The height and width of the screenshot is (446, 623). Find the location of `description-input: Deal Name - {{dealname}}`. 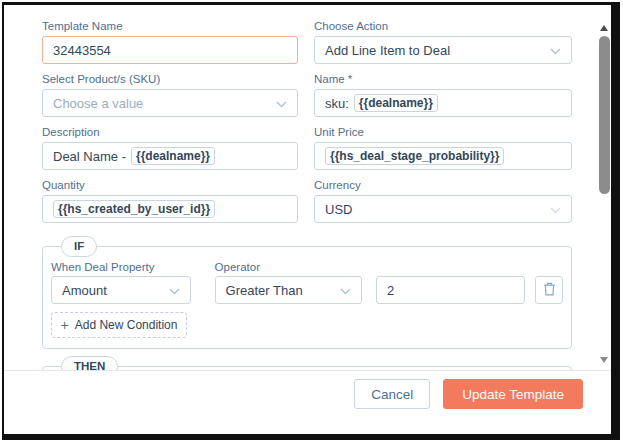

description-input: Deal Name - {{dealname}} is located at coordinates (170, 156).